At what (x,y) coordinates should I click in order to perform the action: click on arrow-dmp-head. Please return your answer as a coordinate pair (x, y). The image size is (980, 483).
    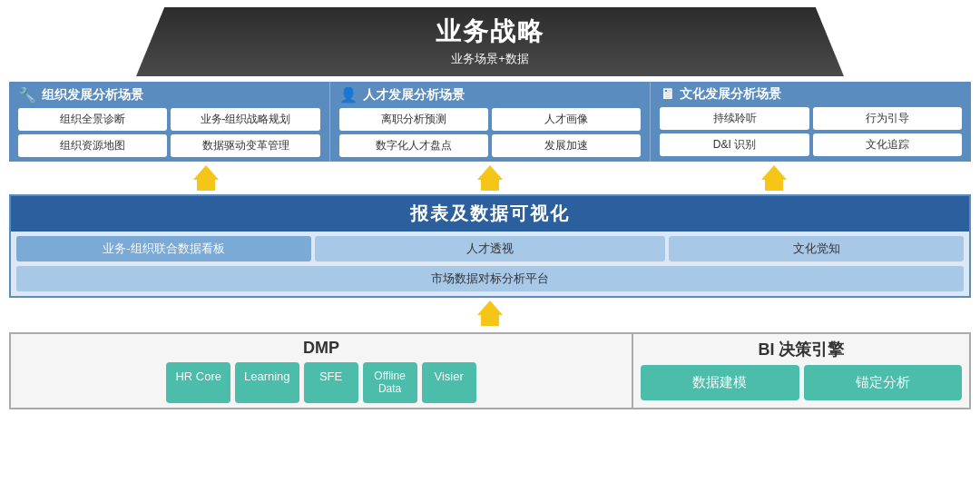
    Looking at the image, I should click on (490, 308).